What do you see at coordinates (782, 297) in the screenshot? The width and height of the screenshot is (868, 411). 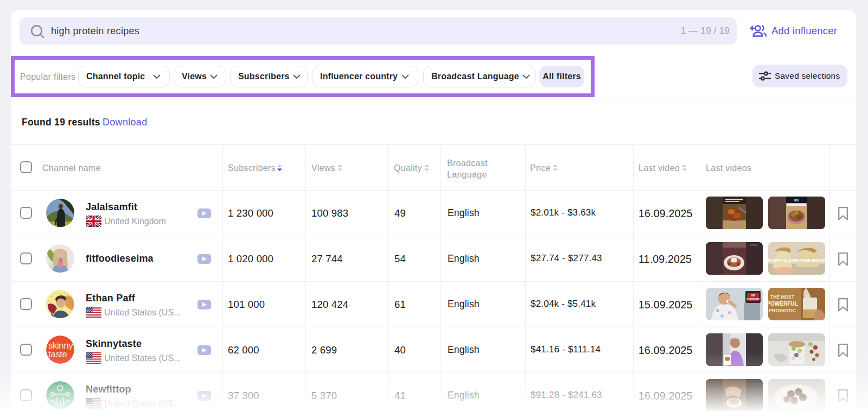 I see `svg-text: THE MOST` at bounding box center [782, 297].